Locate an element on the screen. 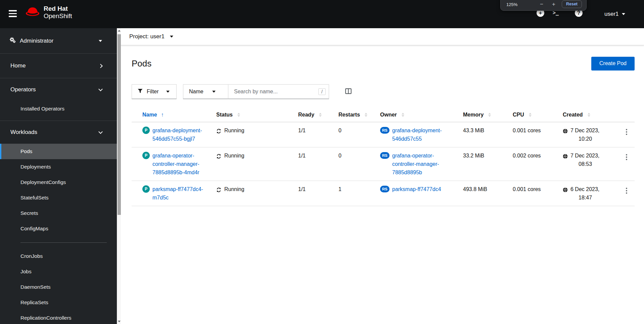 This screenshot has width=644, height=324. column-header-status: Status is located at coordinates (257, 115).